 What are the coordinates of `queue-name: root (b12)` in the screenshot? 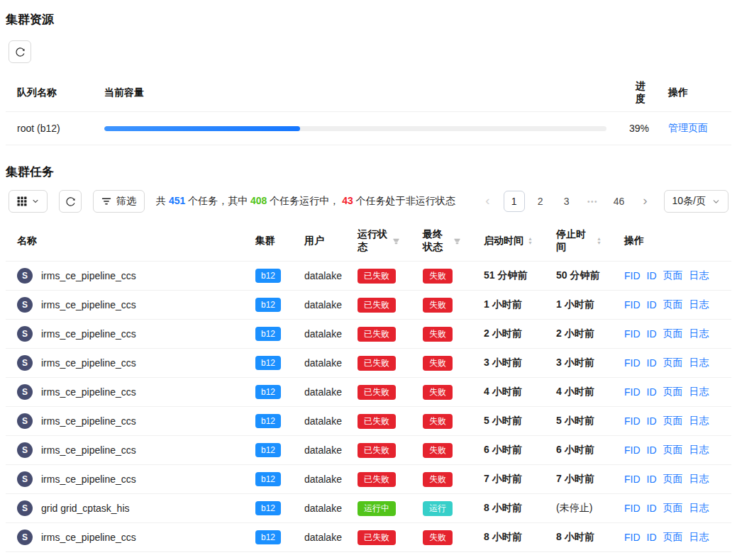 It's located at (50, 129).